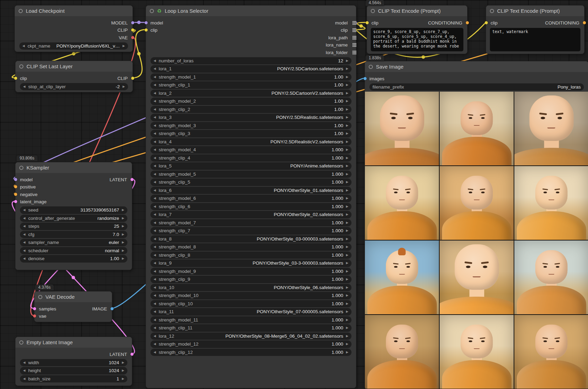 This screenshot has height=389, width=588. Describe the element at coordinates (74, 210) in the screenshot. I see `widget-seed: ◀seed313573390653167▶` at that location.